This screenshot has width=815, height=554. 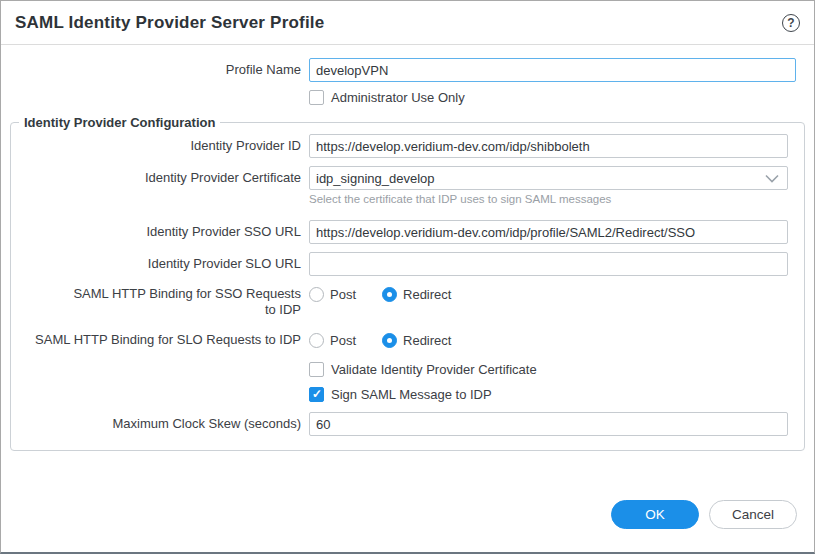 What do you see at coordinates (412, 394) in the screenshot?
I see `sign-saml-label: Sign SAML Message to IDP` at bounding box center [412, 394].